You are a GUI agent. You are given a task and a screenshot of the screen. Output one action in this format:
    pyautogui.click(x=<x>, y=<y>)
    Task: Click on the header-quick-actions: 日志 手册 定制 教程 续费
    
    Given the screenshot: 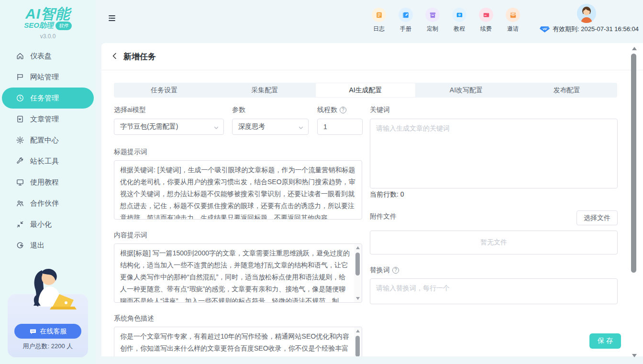 What is the action you would take?
    pyautogui.click(x=446, y=20)
    